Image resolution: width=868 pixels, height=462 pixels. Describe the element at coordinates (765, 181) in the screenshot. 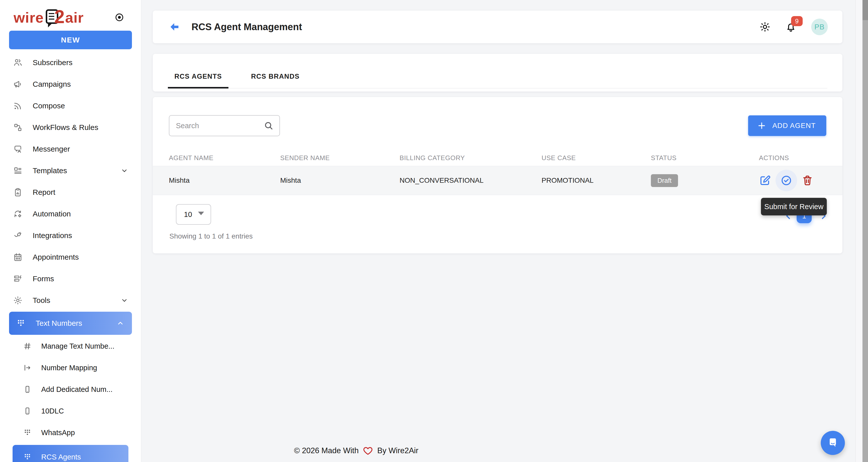

I see `edit-agent-icon` at that location.